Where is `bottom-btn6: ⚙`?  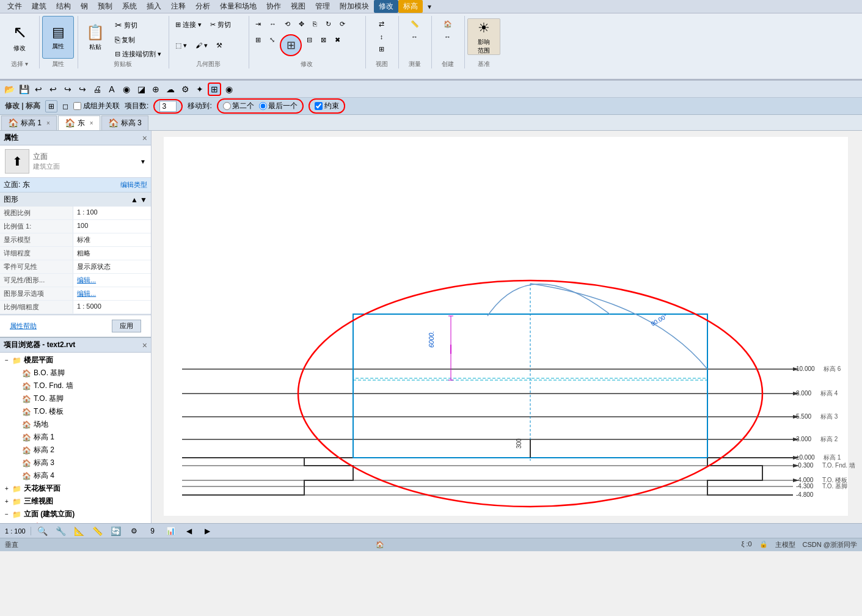 bottom-btn6: ⚙ is located at coordinates (134, 531).